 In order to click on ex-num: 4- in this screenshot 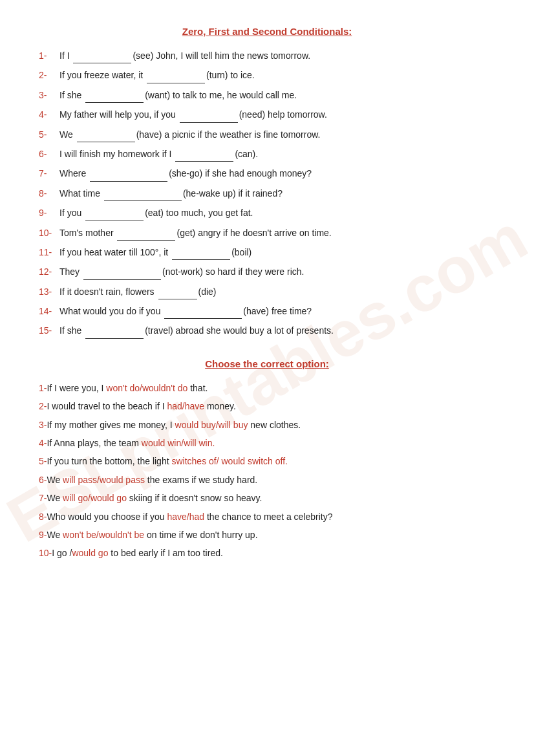, I will do `click(49, 114)`.